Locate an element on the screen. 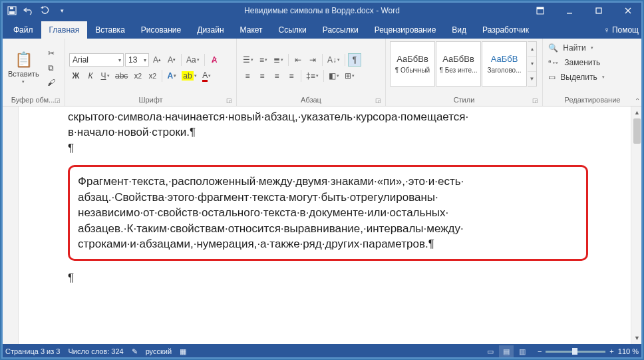  tab-developer: Разработчик is located at coordinates (506, 30).